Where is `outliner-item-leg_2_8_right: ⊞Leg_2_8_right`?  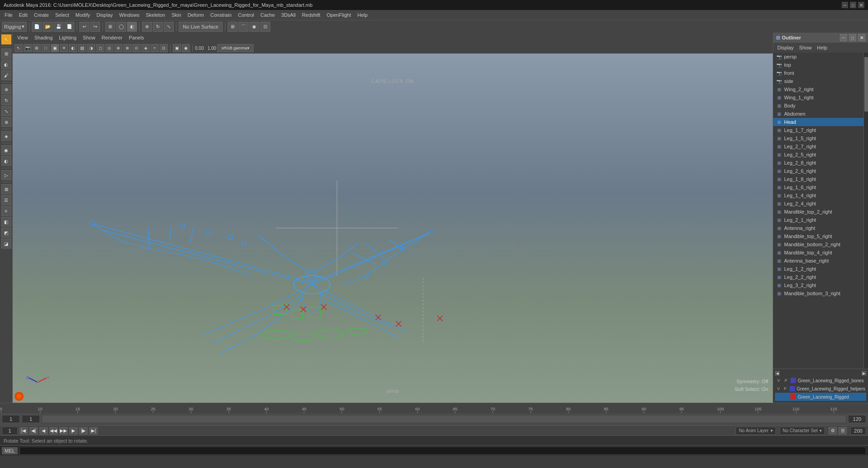 outliner-item-leg_2_8_right: ⊞Leg_2_8_right is located at coordinates (818, 163).